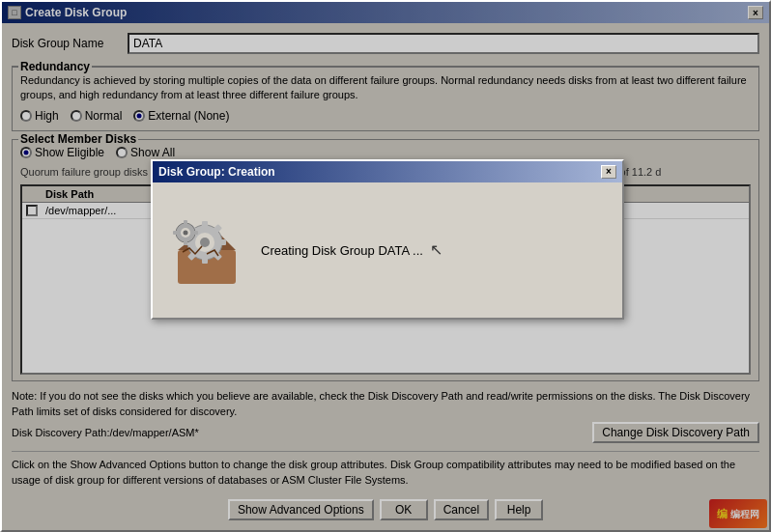 The width and height of the screenshot is (771, 532). What do you see at coordinates (387, 172) in the screenshot?
I see `modal-title-bar: Disk Group: Creation ×` at bounding box center [387, 172].